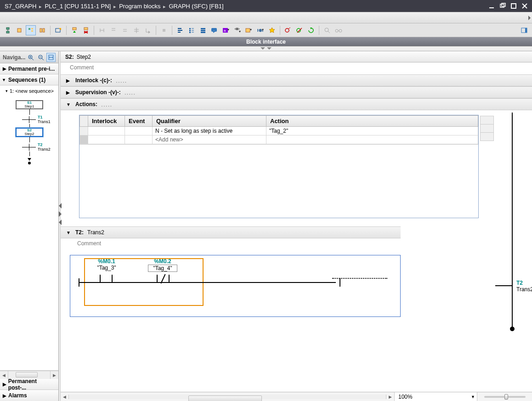 The height and width of the screenshot is (401, 532). Describe the element at coordinates (296, 80) in the screenshot. I see `interlock-section: ▶ Interlock -(c)-: .....` at that location.